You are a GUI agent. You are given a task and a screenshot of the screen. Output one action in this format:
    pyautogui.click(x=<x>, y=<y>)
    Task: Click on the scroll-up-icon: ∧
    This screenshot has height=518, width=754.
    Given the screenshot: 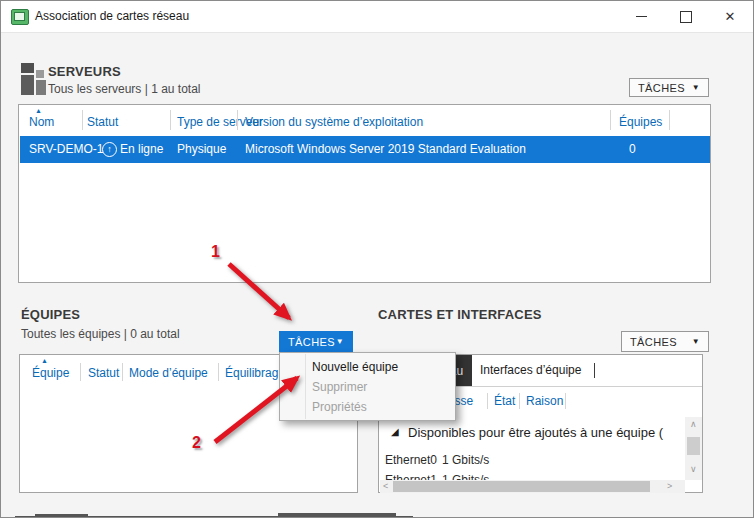 What is the action you would take?
    pyautogui.click(x=694, y=424)
    